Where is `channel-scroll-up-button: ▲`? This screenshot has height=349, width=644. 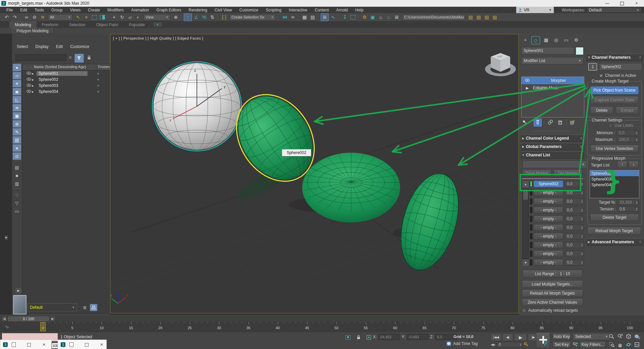
channel-scroll-up-button: ▲ is located at coordinates (526, 184).